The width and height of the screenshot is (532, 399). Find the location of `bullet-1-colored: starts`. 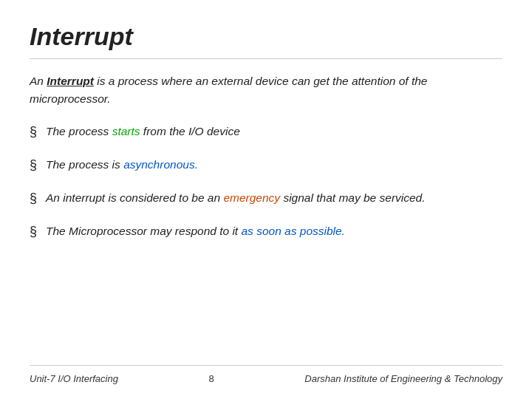

bullet-1-colored: starts is located at coordinates (126, 132).